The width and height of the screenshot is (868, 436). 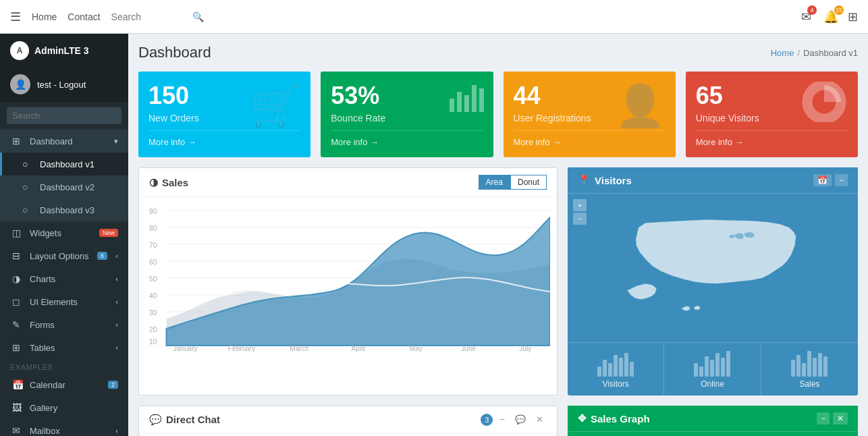 What do you see at coordinates (152, 17) in the screenshot?
I see `top-search-input` at bounding box center [152, 17].